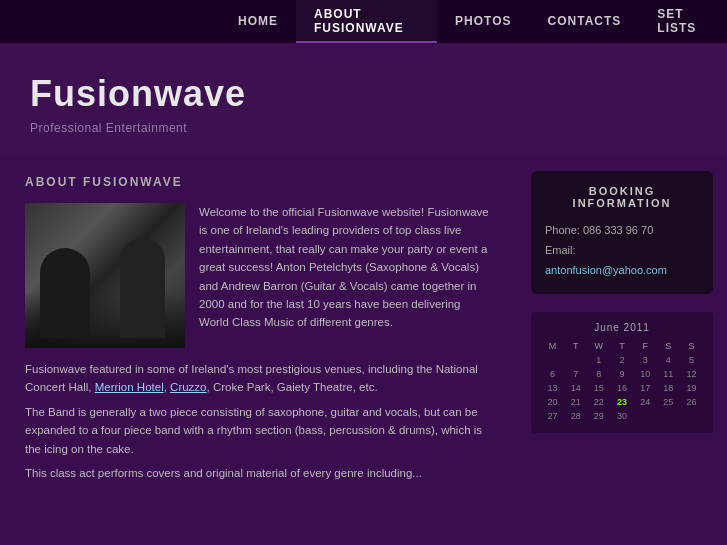 This screenshot has height=545, width=727. Describe the element at coordinates (622, 388) in the screenshot. I see `calendar-row: 13141516171819` at that location.